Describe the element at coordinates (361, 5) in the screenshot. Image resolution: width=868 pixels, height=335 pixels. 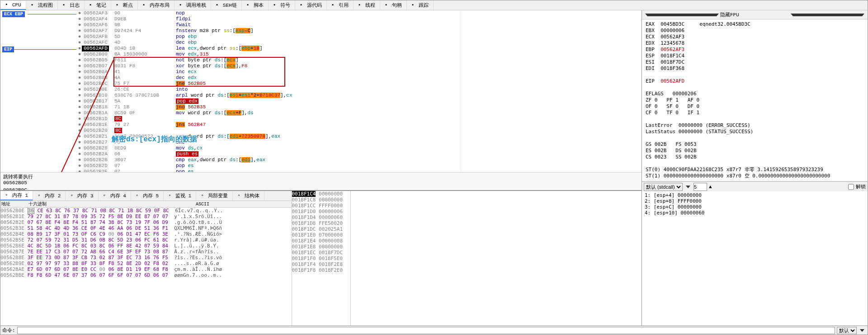
I see `thread-icon: ▪` at that location.